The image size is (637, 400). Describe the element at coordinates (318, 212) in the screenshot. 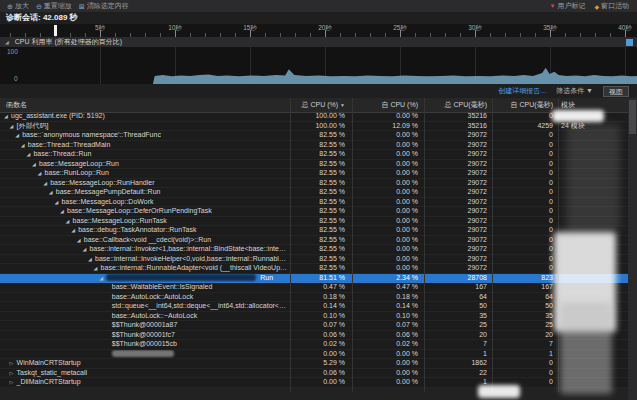

I see `table-row: ◢base::MessageLoop::DeferOrRunPendingTas…` at that location.